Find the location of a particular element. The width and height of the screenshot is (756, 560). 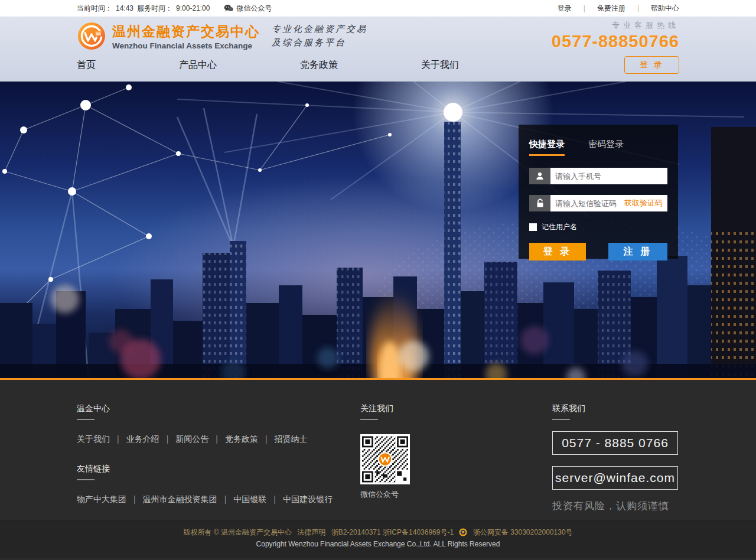

copyright-notice: 版权所有 © 温州金融资产交易中心 is located at coordinates (237, 532).